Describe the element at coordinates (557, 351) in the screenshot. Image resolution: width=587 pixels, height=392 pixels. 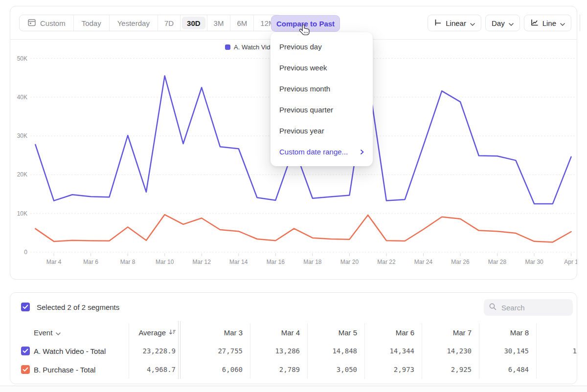
I see `row-a-mar-9: 15,532` at that location.